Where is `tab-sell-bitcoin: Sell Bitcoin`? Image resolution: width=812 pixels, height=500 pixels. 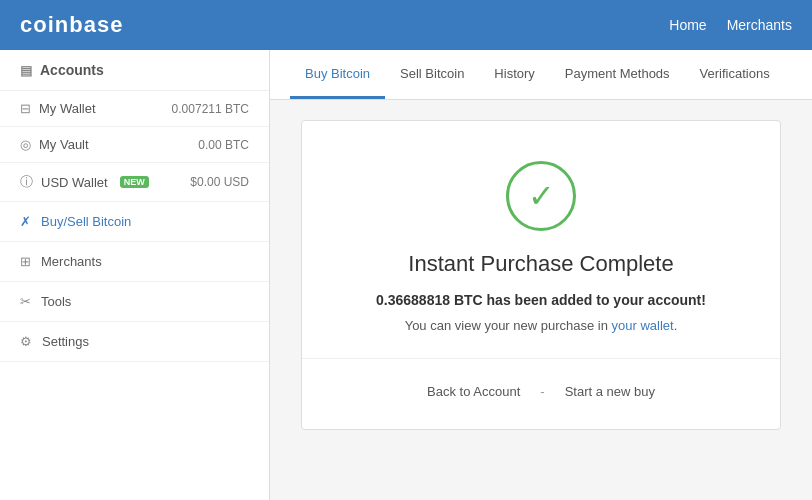 tab-sell-bitcoin: Sell Bitcoin is located at coordinates (432, 75).